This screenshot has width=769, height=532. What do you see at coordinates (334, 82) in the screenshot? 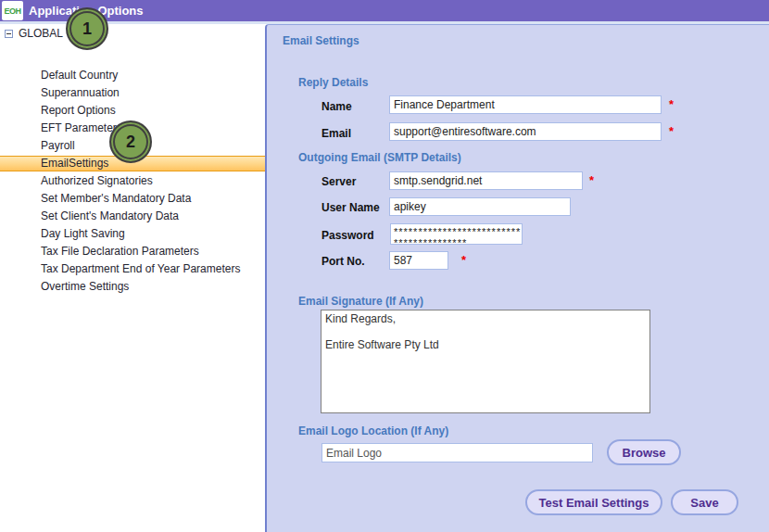
I see `reply-details-header: Reply Details` at bounding box center [334, 82].